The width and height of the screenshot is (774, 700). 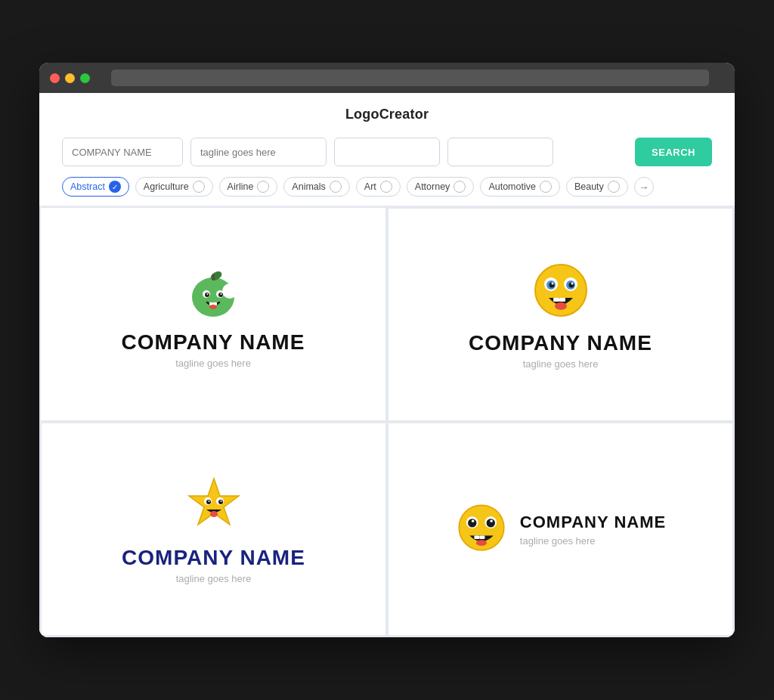 What do you see at coordinates (122, 152) in the screenshot?
I see `company-name-input` at bounding box center [122, 152].